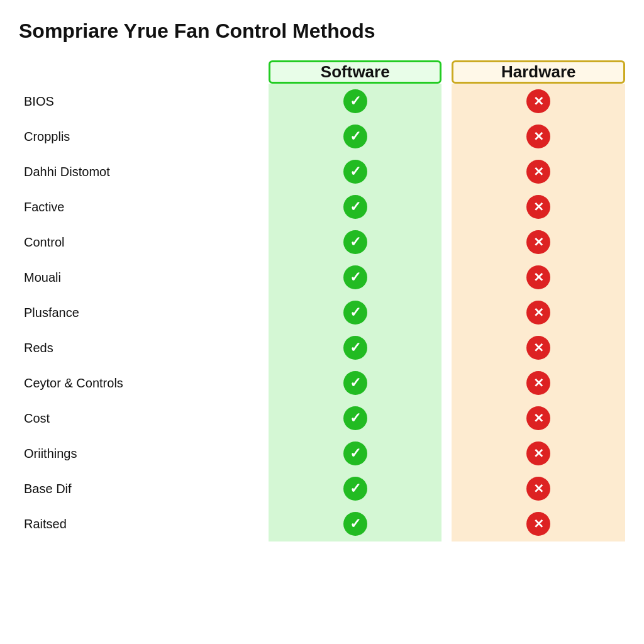 The height and width of the screenshot is (644, 644). What do you see at coordinates (143, 313) in the screenshot?
I see `row-label: Plusfance` at bounding box center [143, 313].